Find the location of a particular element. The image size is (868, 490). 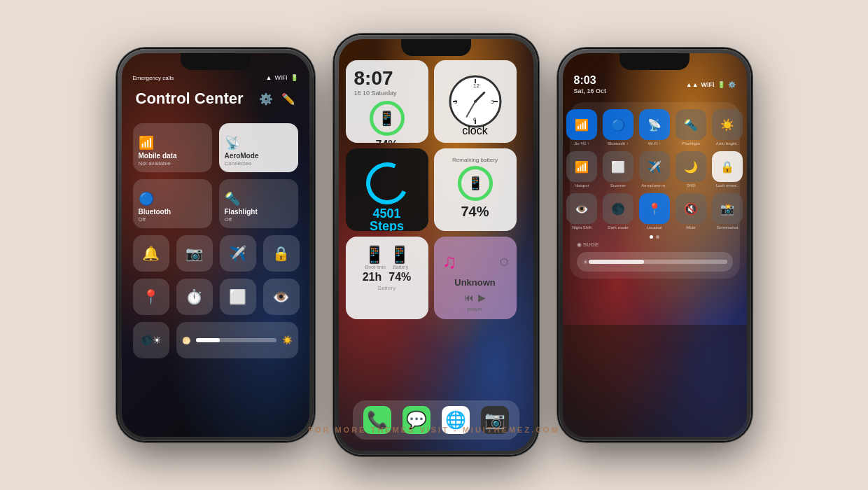

qs-time: 8:03 is located at coordinates (591, 80).